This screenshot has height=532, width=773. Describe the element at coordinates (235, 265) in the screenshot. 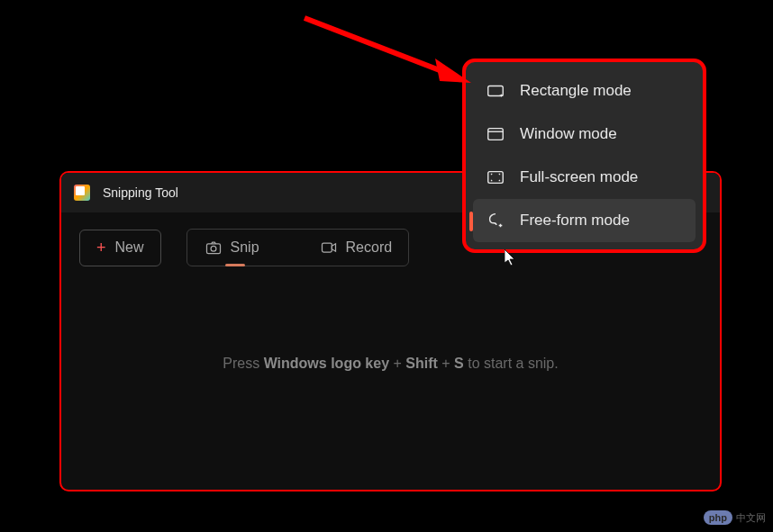

I see `tab-indicator` at that location.